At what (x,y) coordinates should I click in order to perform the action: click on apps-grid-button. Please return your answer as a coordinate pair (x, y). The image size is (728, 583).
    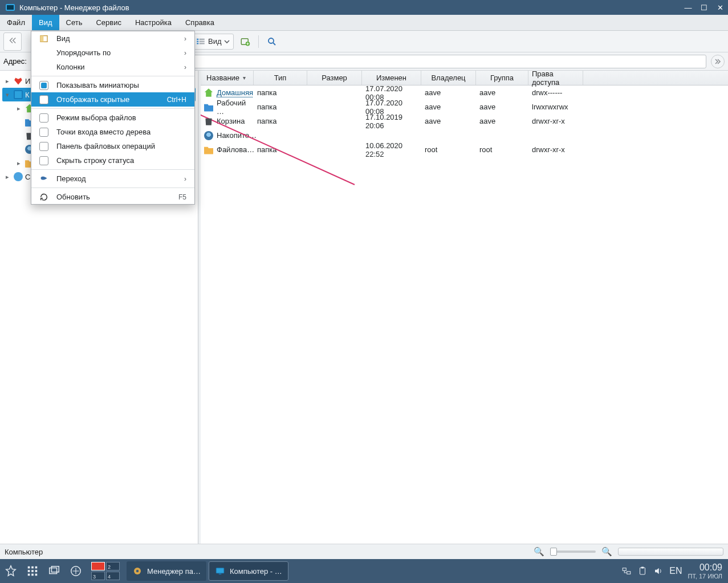
    Looking at the image, I should click on (32, 571).